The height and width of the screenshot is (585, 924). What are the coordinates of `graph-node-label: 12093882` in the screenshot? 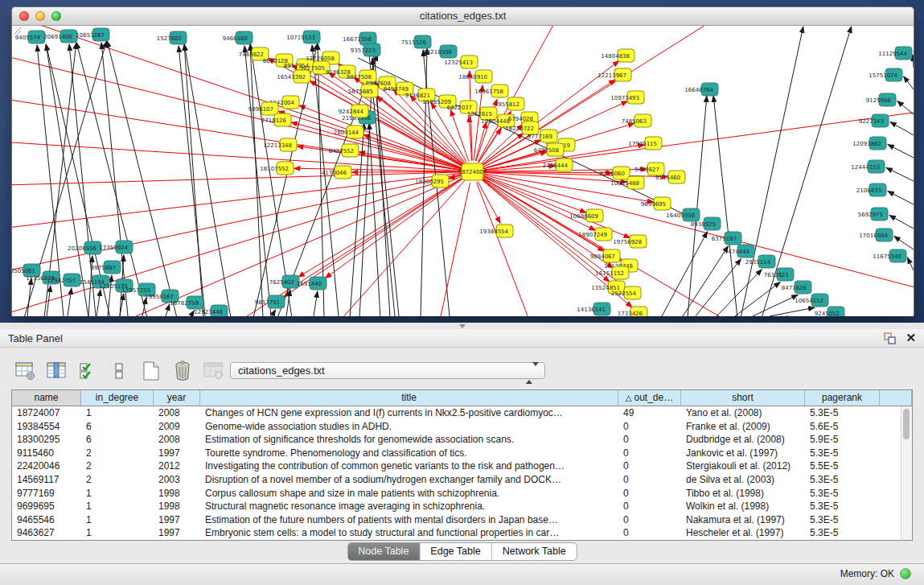 It's located at (867, 144).